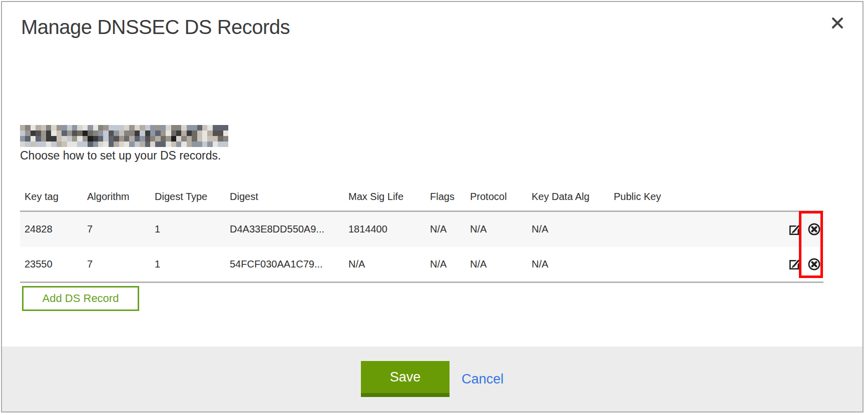  I want to click on cell-key-data-alg: N/A, so click(568, 229).